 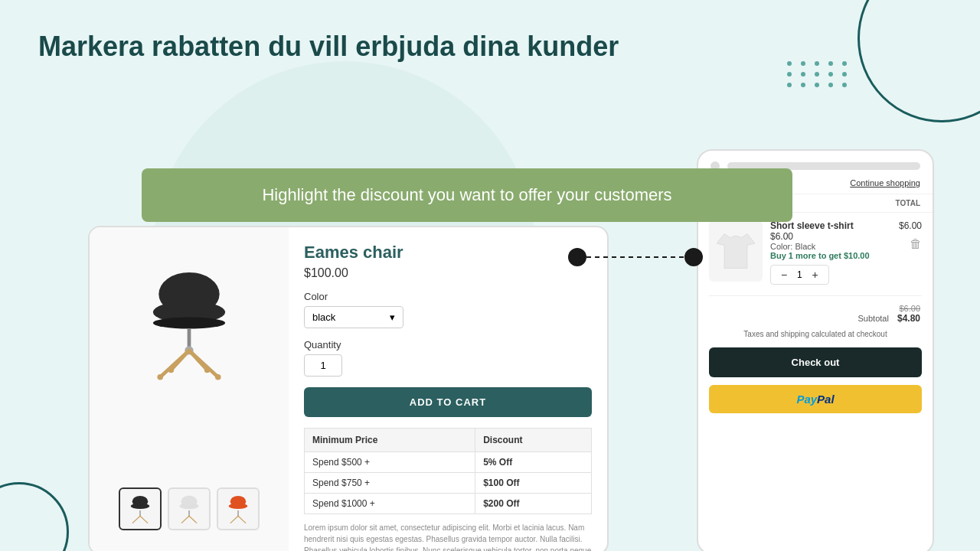 What do you see at coordinates (815, 275) in the screenshot?
I see `qty-increase-button: +` at bounding box center [815, 275].